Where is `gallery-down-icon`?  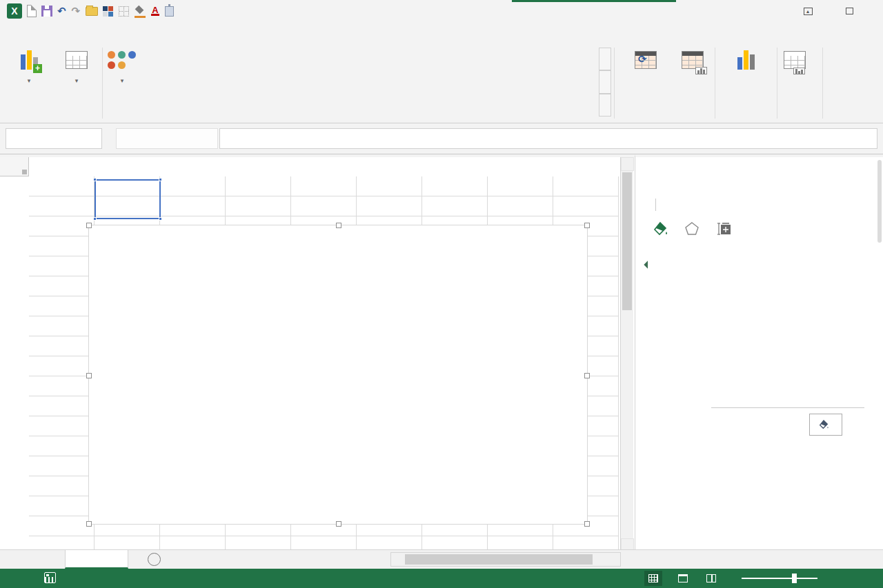 gallery-down-icon is located at coordinates (605, 81).